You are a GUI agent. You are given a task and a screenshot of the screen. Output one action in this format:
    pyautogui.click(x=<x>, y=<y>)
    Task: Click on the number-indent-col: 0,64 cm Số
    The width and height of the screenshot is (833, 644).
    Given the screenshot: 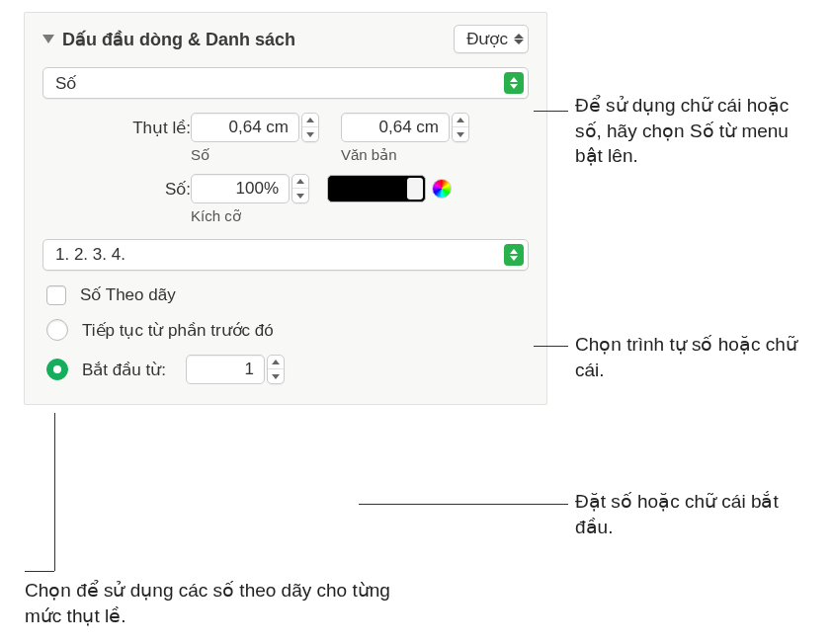 What is the action you would take?
    pyautogui.click(x=255, y=138)
    